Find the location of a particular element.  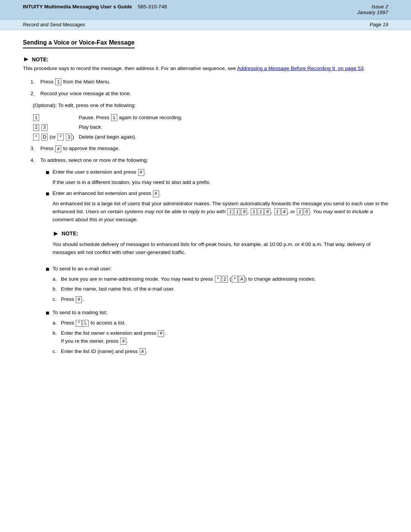

edit-table: 1 Pause. Press 1 again to continue recor… is located at coordinates (110, 127).